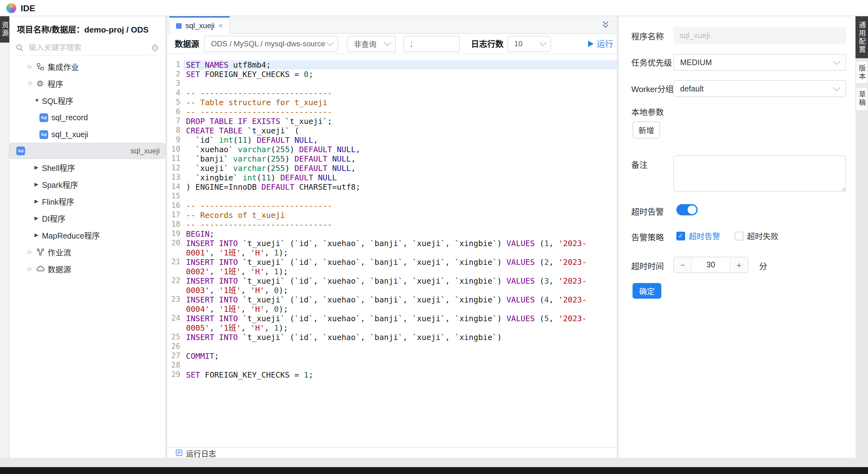 This screenshot has width=868, height=474. What do you see at coordinates (392, 168) in the screenshot?
I see `code-line: 12 `xueji` varchar(255) DEFAULT NULL,` at bounding box center [392, 168].